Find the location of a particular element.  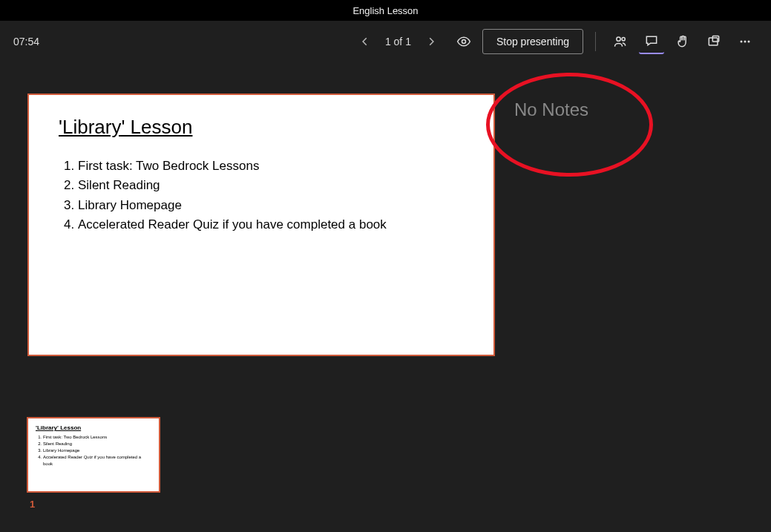

stop-presenting-button: Stop presenting is located at coordinates (533, 42).